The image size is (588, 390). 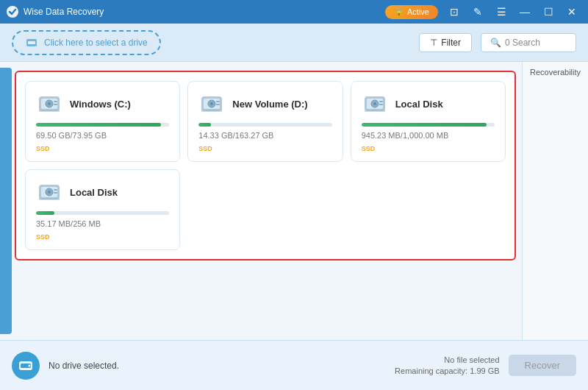 What do you see at coordinates (294, 365) in the screenshot?
I see `bottom-bar: No drive selected. No file selected Rema…` at bounding box center [294, 365].